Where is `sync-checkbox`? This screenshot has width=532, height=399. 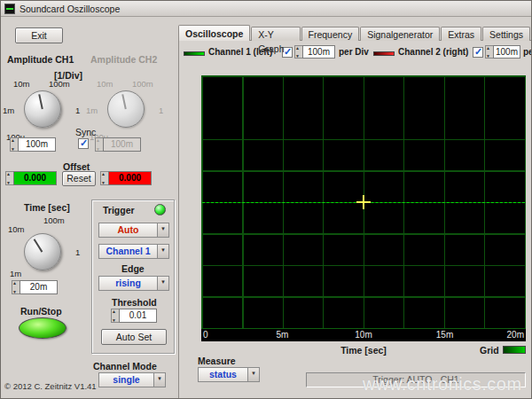
sync-checkbox is located at coordinates (83, 144).